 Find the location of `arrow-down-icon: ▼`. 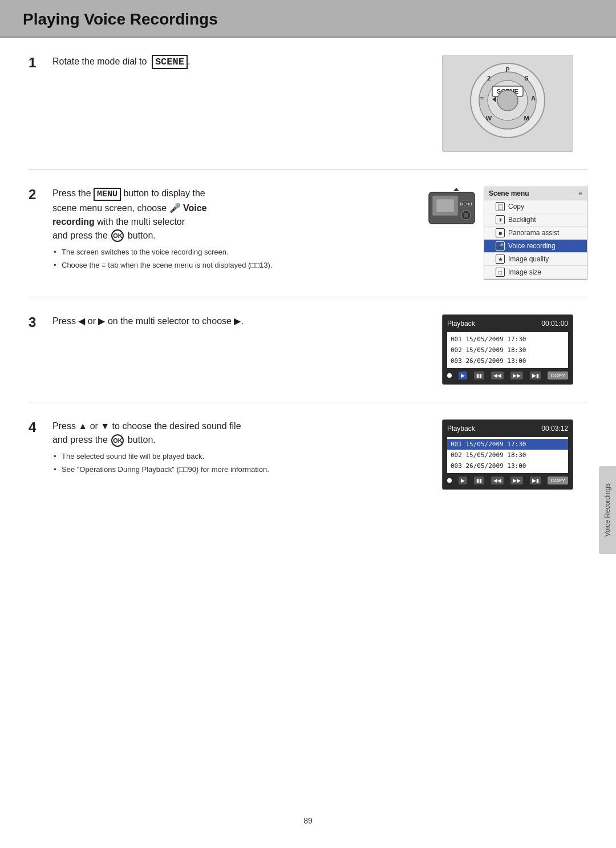

arrow-down-icon: ▼ is located at coordinates (105, 426).